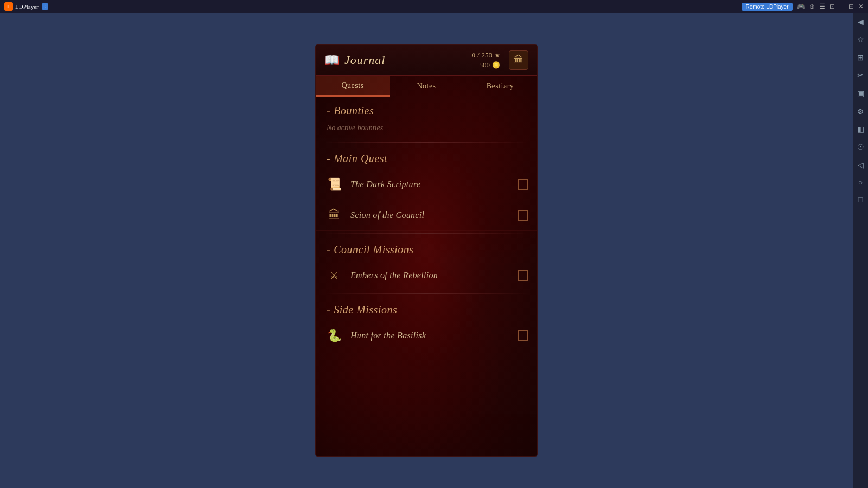 This screenshot has width=868, height=488. What do you see at coordinates (46, 7) in the screenshot?
I see `ldplayer-version: 9` at bounding box center [46, 7].